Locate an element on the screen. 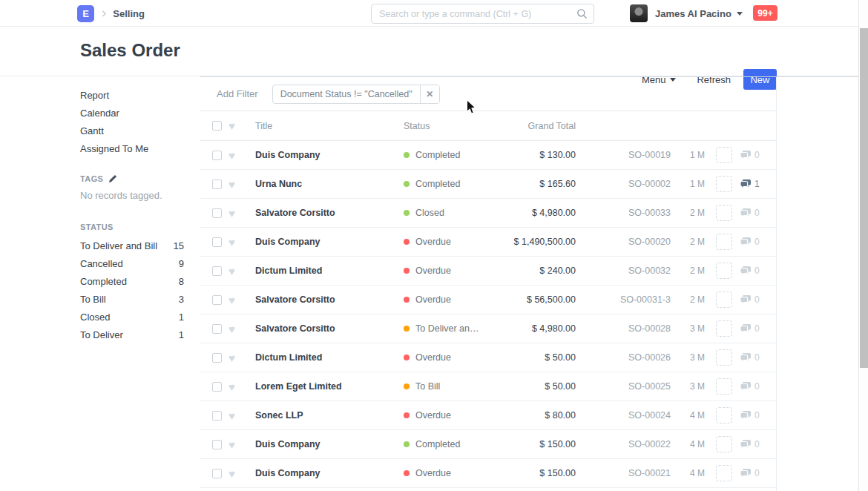 This screenshot has height=491, width=868. row-title: Urna Nunc is located at coordinates (329, 184).